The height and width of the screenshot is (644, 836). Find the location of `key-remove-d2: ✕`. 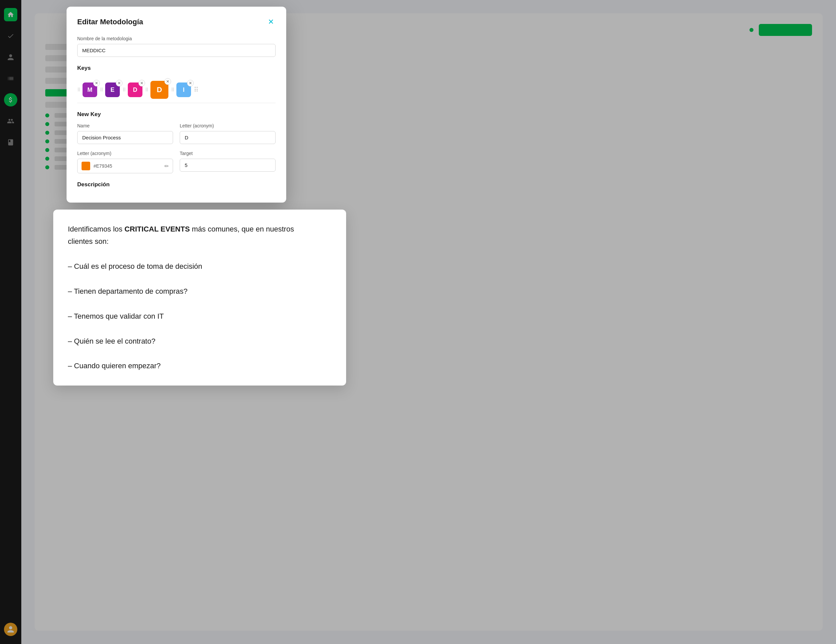

key-remove-d2: ✕ is located at coordinates (168, 82).